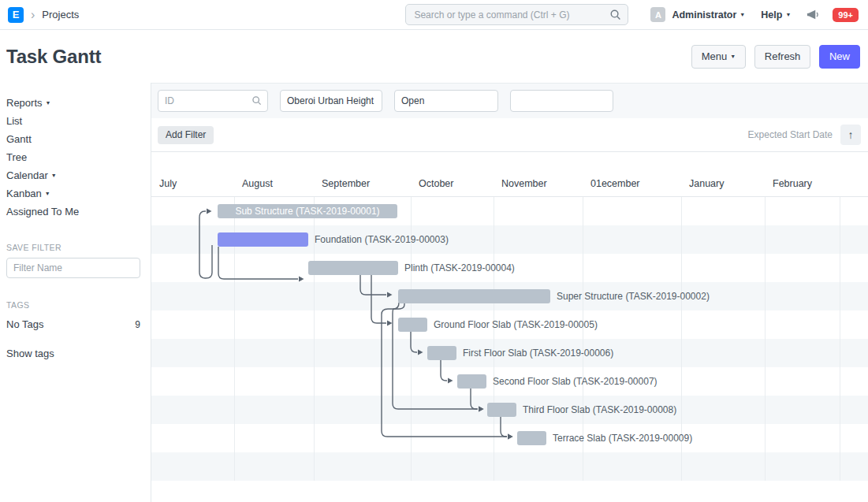 This screenshot has width=868, height=502. What do you see at coordinates (54, 57) in the screenshot?
I see `page-title: Task Gantt` at bounding box center [54, 57].